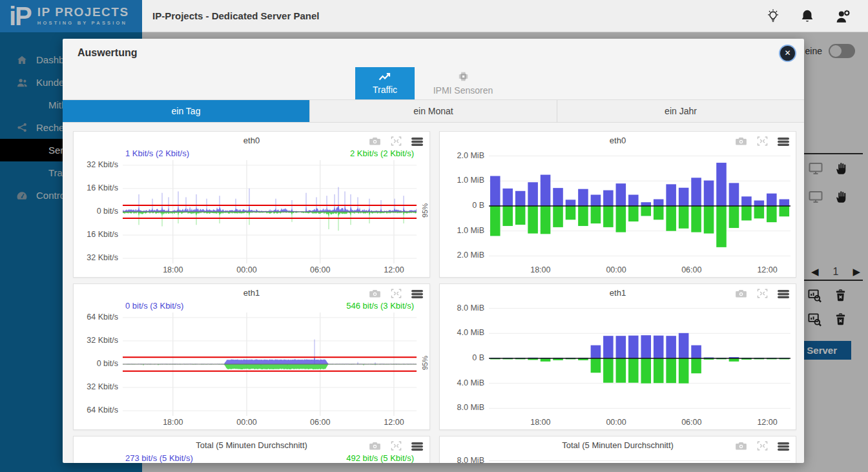 This screenshot has width=868, height=472. Describe the element at coordinates (434, 111) in the screenshot. I see `range-tab-ein-monat: ein Monat` at that location.